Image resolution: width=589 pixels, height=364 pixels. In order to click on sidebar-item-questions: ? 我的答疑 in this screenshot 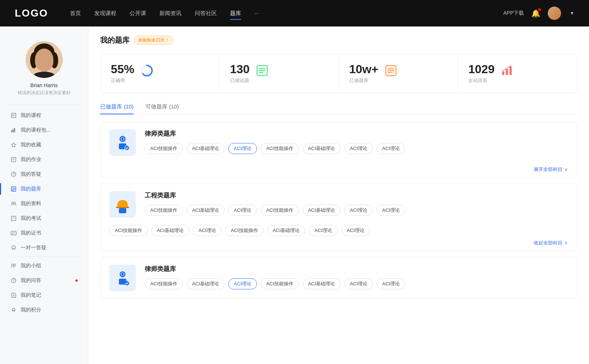, I will do `click(44, 174)`.